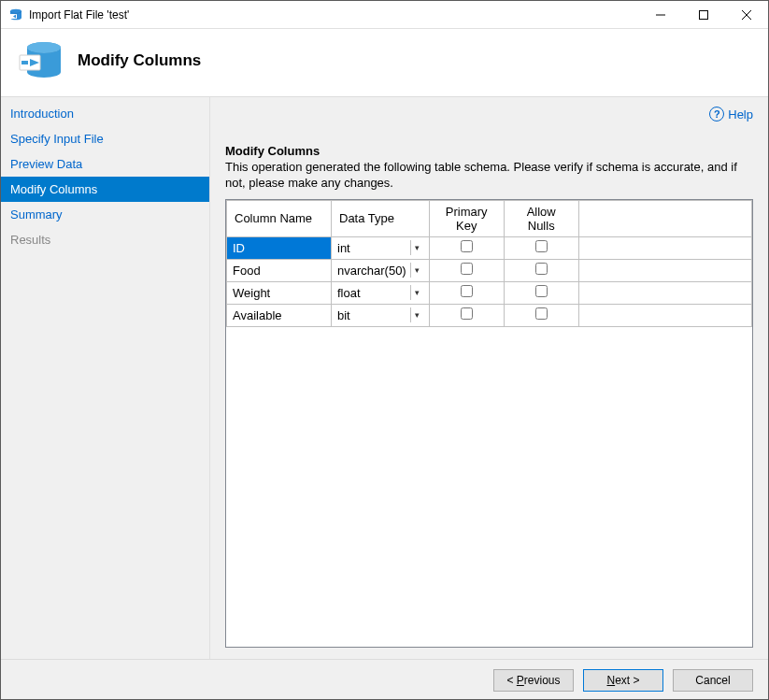  What do you see at coordinates (385, 679) in the screenshot?
I see `footer: < Previous Next > Cancel` at bounding box center [385, 679].